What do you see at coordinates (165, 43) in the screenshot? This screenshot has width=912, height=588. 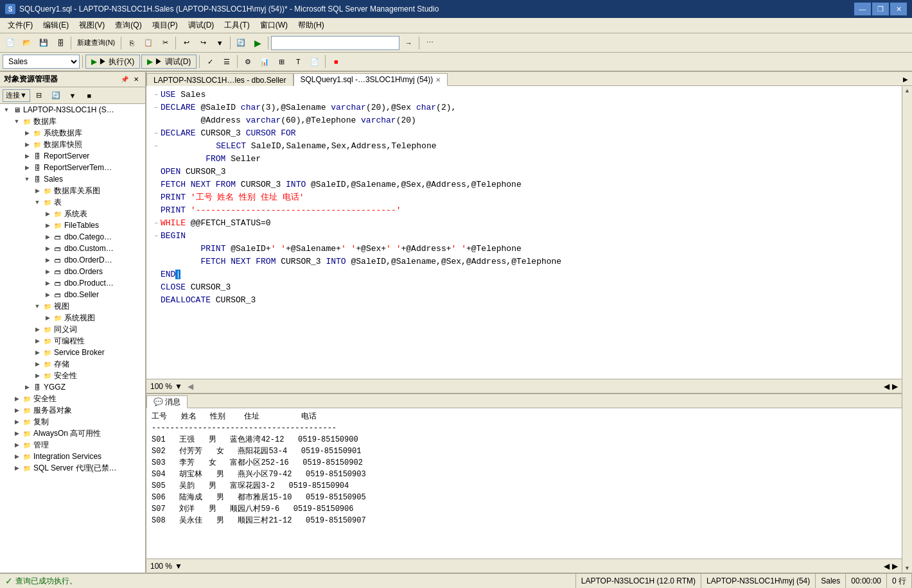 I see `cut-btn: ✂` at bounding box center [165, 43].